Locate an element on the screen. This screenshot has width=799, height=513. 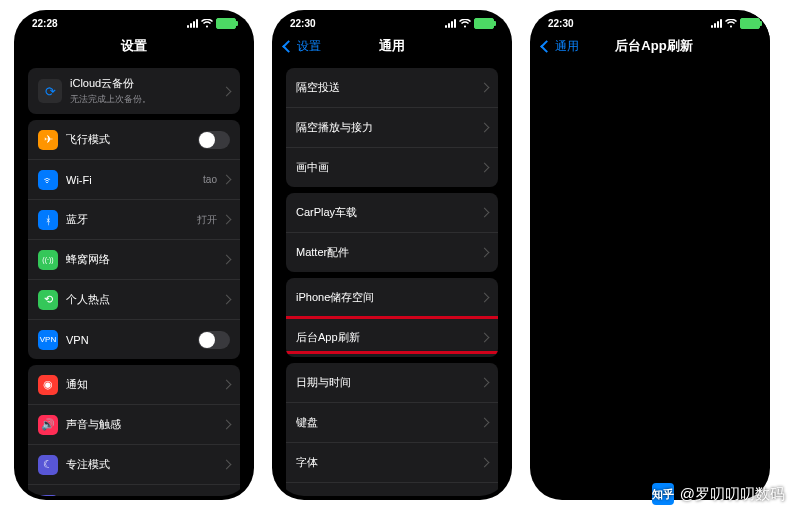
settings-row: 字体 is located at coordinates (392, 462).